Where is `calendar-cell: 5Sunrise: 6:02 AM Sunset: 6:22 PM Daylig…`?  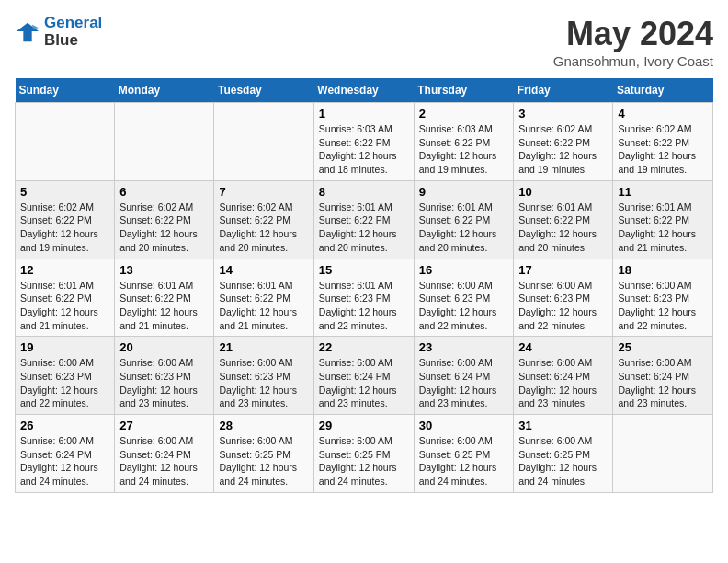
calendar-cell: 5Sunrise: 6:02 AM Sunset: 6:22 PM Daylig… is located at coordinates (65, 219).